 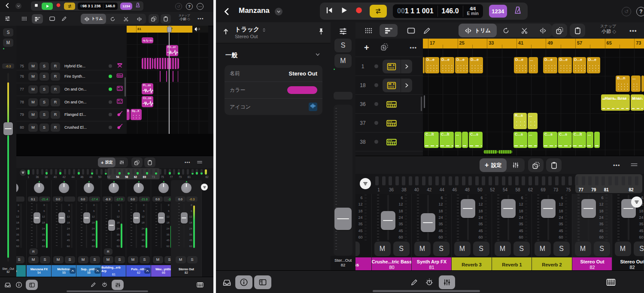 I want to click on more-button: ⋯, so click(x=200, y=6).